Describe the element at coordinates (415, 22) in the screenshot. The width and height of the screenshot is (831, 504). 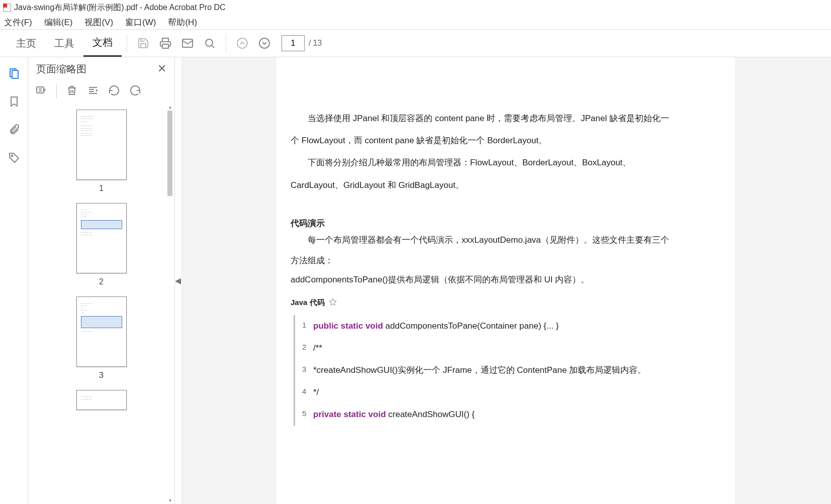
I see `menu-bar: 文件(F) 编辑(E) 视图(V) 窗口(W) 帮助(H)` at that location.